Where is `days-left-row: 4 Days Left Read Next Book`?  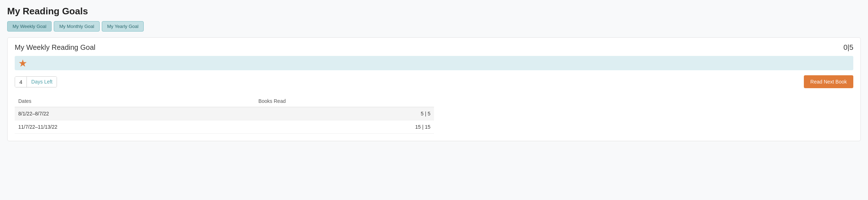 days-left-row: 4 Days Left Read Next Book is located at coordinates (434, 82).